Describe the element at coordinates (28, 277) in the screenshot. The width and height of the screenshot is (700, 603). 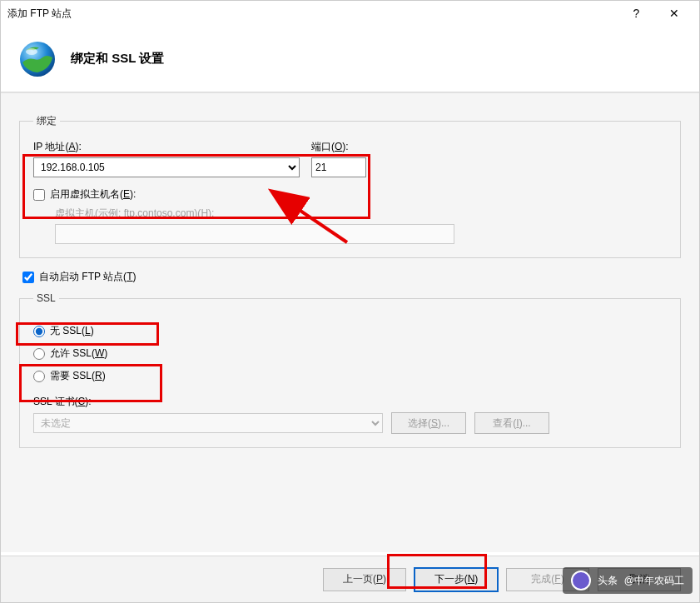
I see `auto-start-checkbox` at that location.